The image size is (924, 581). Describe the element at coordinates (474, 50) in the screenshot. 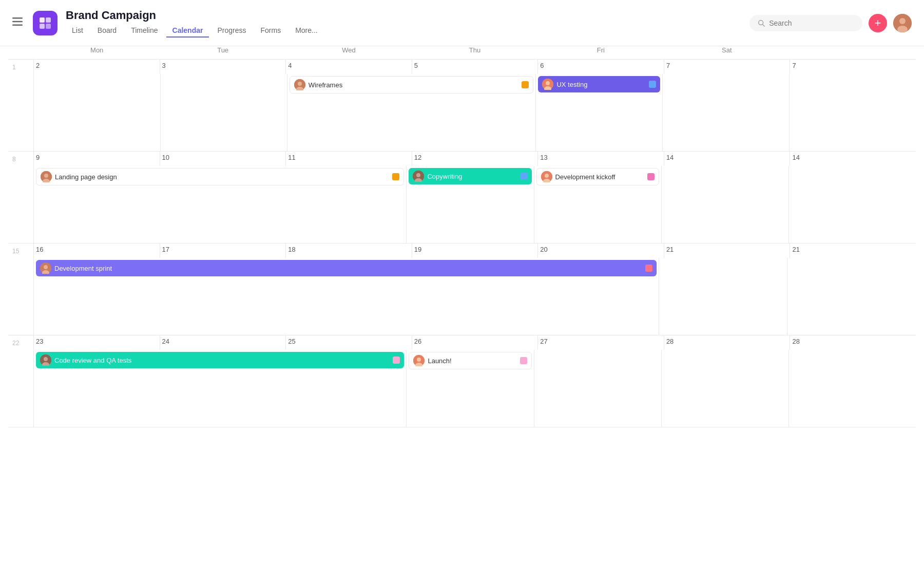

I see `day-header-thu: Thu` at that location.